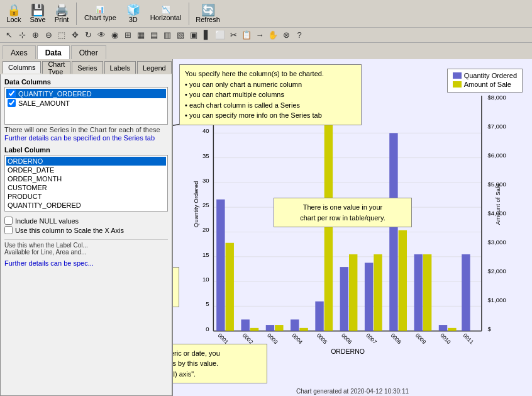 This screenshot has width=532, height=396. I want to click on select-icon: ⊹, so click(22, 35).